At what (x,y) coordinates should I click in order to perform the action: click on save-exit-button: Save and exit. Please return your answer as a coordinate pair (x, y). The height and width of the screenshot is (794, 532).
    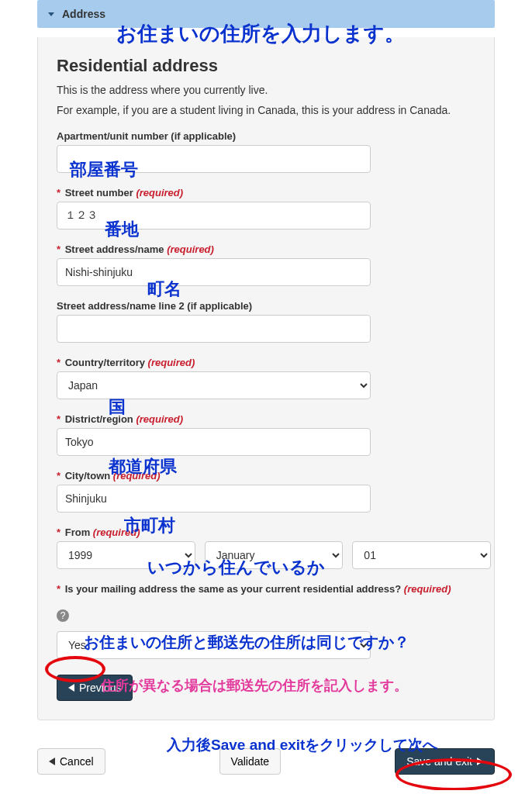
    Looking at the image, I should click on (445, 761).